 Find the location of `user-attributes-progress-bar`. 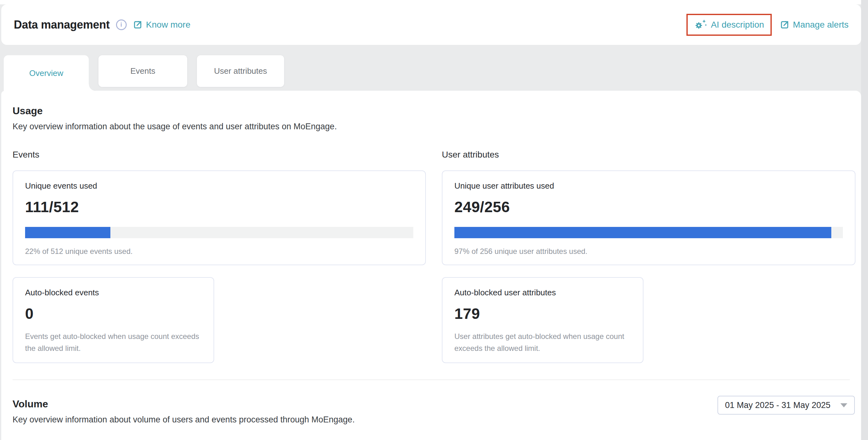

user-attributes-progress-bar is located at coordinates (649, 233).